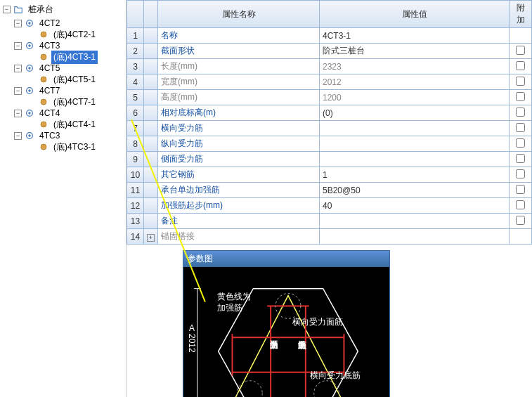 The image size is (532, 397). Describe the element at coordinates (239, 82) in the screenshot. I see `prop-name: 宽度(mm)` at that location.